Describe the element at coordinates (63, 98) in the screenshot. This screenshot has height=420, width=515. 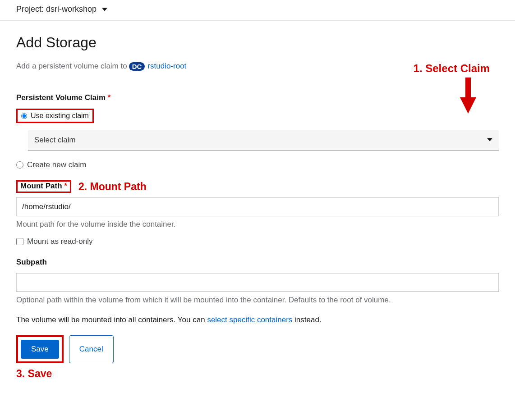
I see `pvc-section-label: Persistent Volume Claim *` at that location.